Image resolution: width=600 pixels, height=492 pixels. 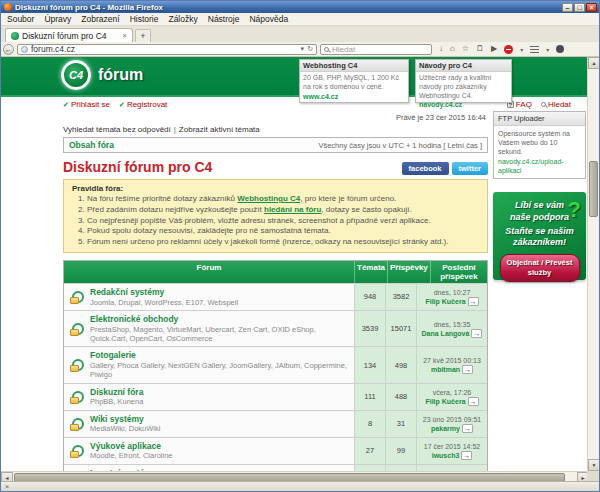 What do you see at coordinates (400, 328) in the screenshot?
I see `posts-count: 15071` at bounding box center [400, 328].